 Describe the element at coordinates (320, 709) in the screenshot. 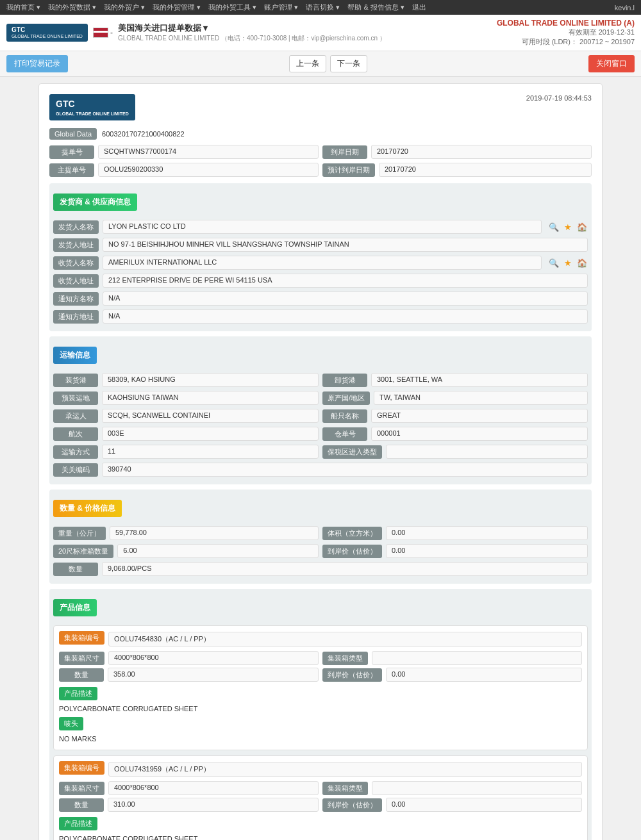

I see `product1-desc-value: POLYCARBONATE CORRUGATED SHEET` at that location.